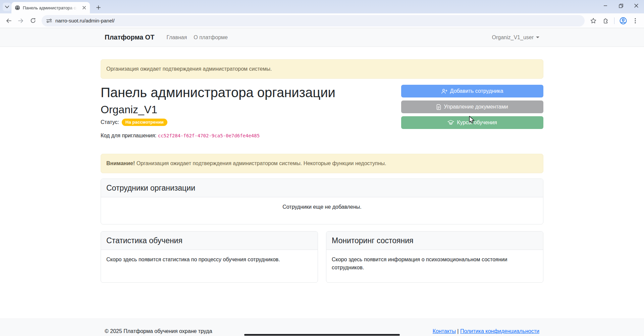 The image size is (644, 336). I want to click on restore-icon, so click(621, 6).